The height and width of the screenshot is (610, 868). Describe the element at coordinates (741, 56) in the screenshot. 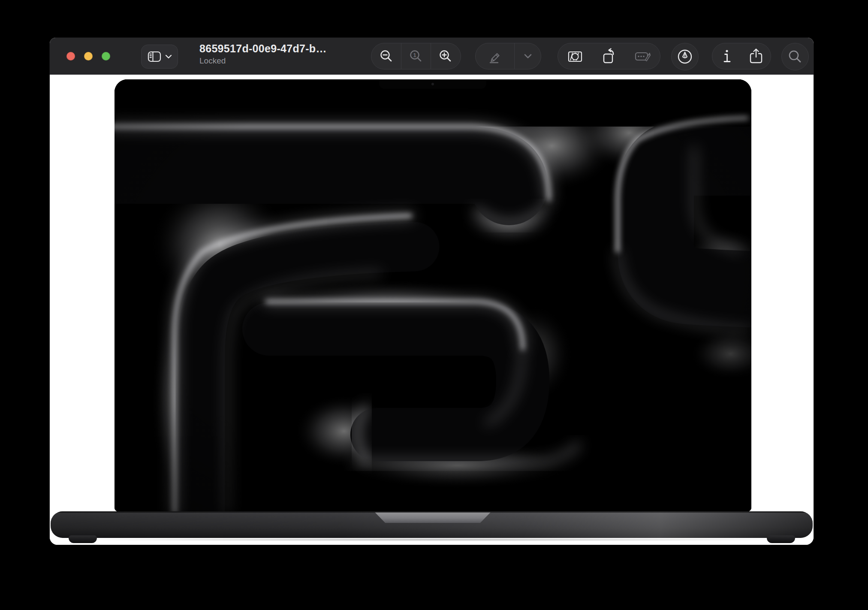

I see `info-share-group` at that location.